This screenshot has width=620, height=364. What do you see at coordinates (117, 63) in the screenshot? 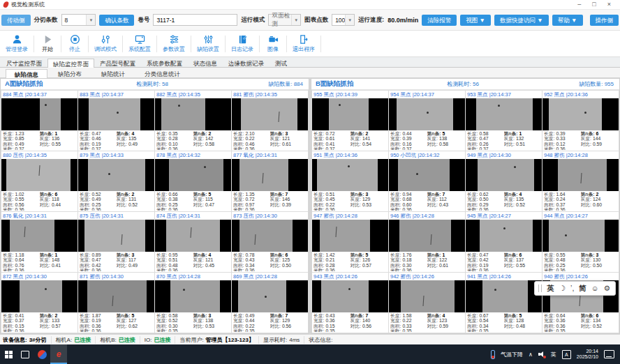
I see `tab-product-config: 产品型号配置` at bounding box center [117, 63].